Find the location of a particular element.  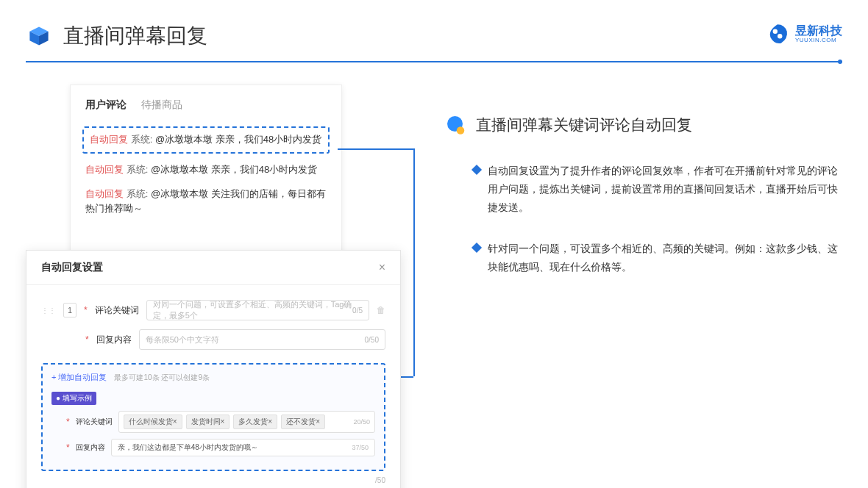

comment-panel: 用户评论 待播商品 自动回复 系统: @冰墩墩本墩 亲亲，我们48小时内发货 自… is located at coordinates (206, 178).